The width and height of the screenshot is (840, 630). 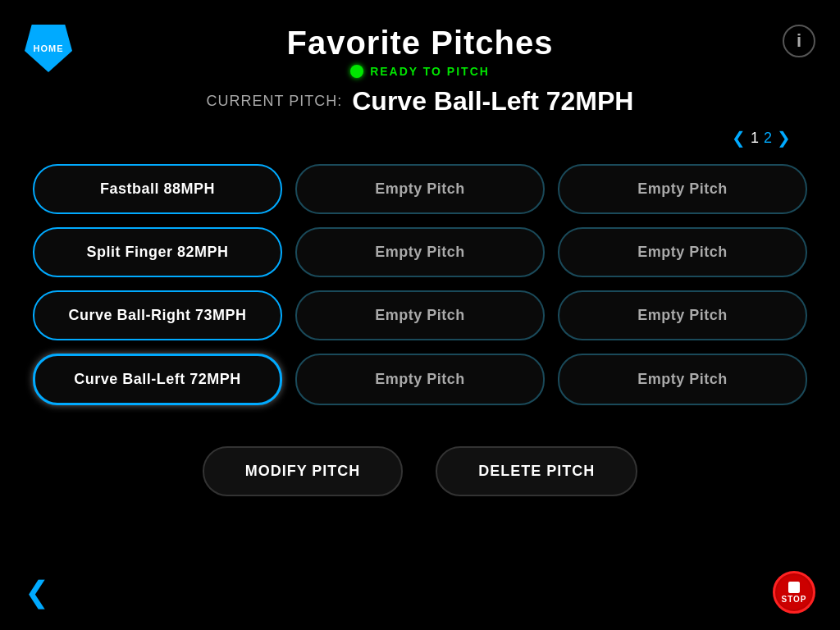 I want to click on stop-label: STOP, so click(x=794, y=599).